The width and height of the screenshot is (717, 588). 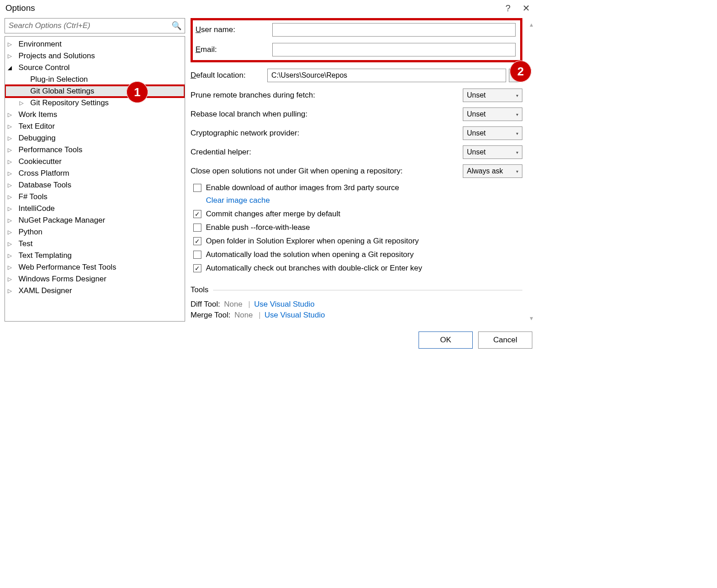 I want to click on tree-item: ▷IntelliCode, so click(x=95, y=209).